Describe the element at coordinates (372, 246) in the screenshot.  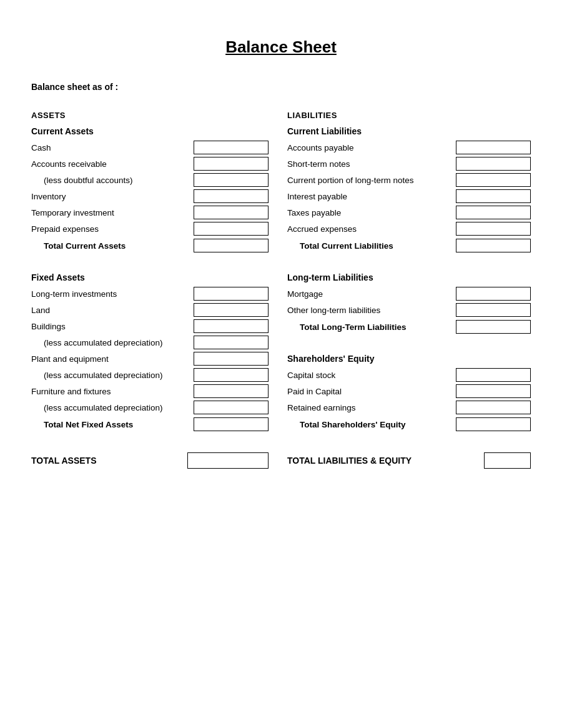
I see `total-current-liabilities-label: Total Current Liabilities` at that location.